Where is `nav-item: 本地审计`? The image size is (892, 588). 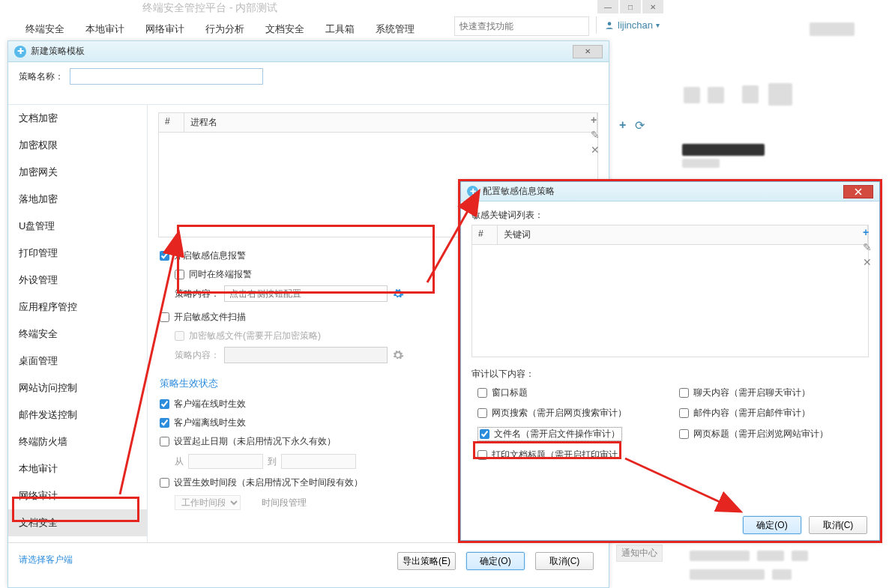
nav-item: 本地审计 is located at coordinates (105, 29).